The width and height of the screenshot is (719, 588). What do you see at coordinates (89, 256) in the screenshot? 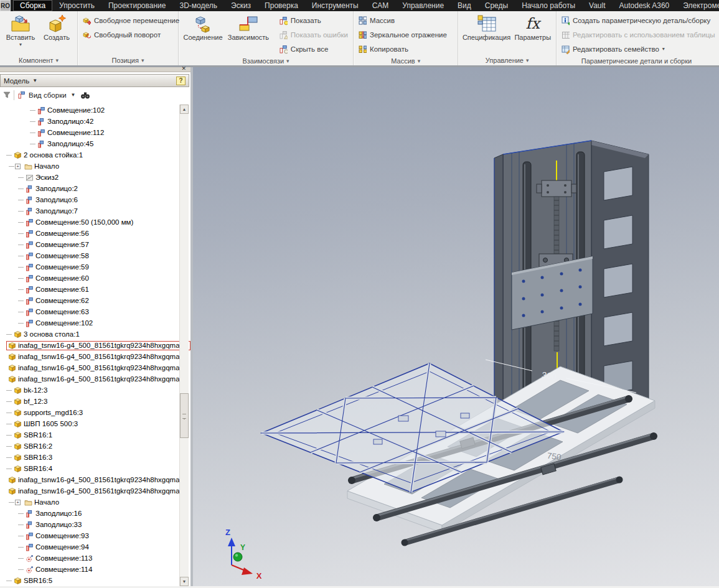
I see `tree-item: Совмещение:58` at bounding box center [89, 256].